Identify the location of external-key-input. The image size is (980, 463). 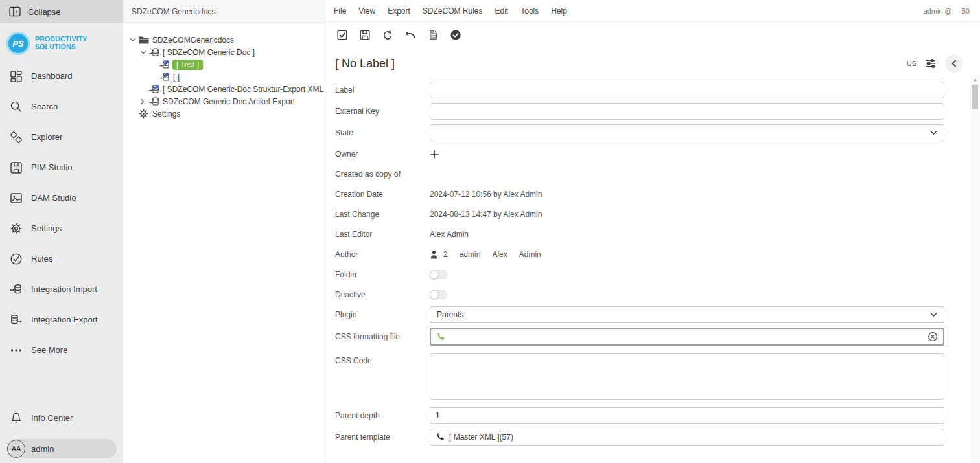
(687, 111).